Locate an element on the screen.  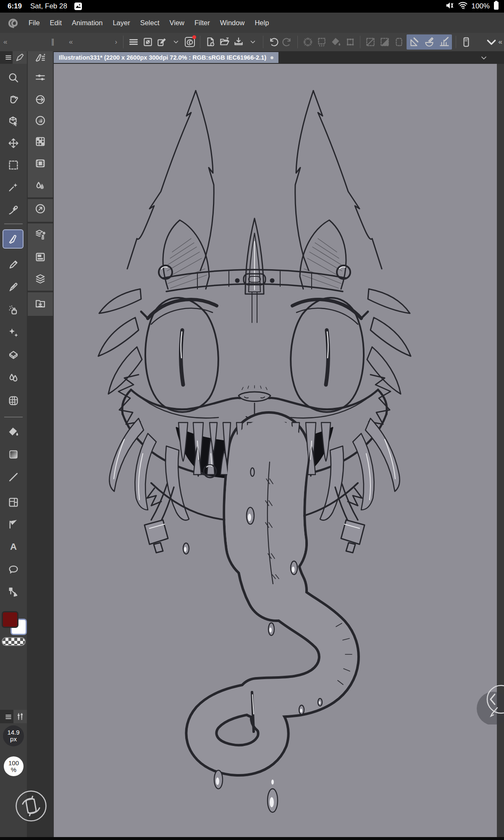
menu-window: Window is located at coordinates (233, 23).